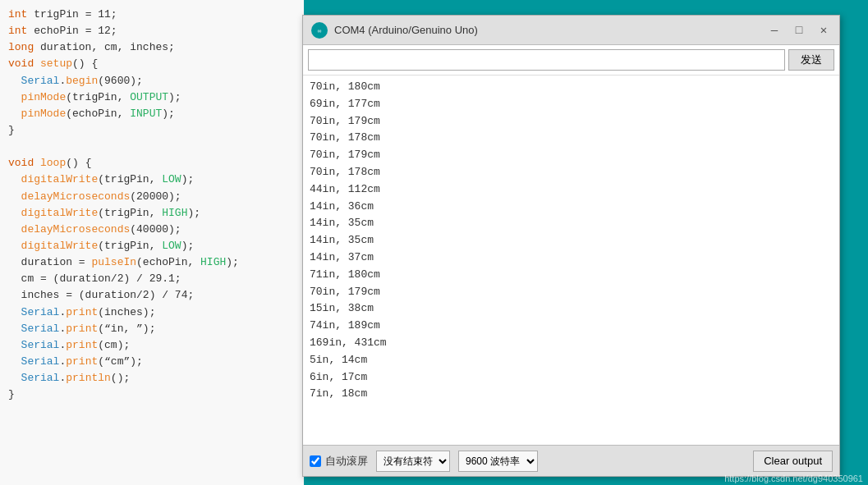  Describe the element at coordinates (152, 230) in the screenshot. I see `code-line: delayMicroseconds(40000);` at that location.